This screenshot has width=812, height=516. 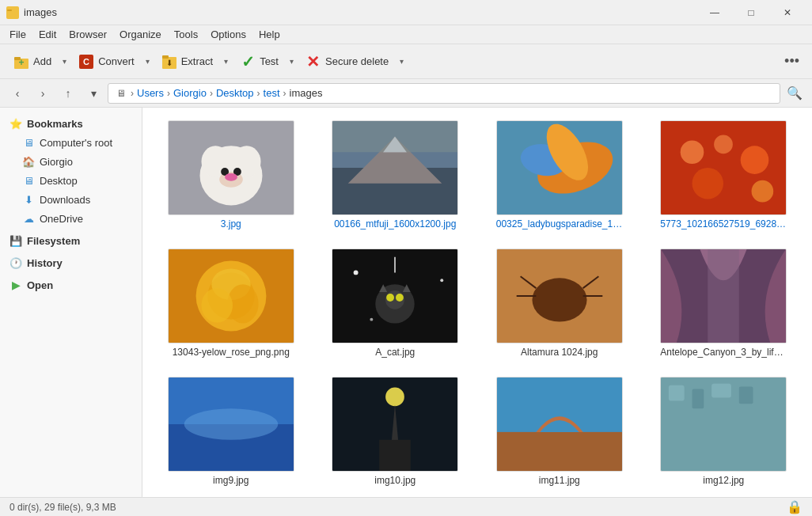 I want to click on file-item: 13043-yelow_rose_png.png, so click(x=231, y=303).